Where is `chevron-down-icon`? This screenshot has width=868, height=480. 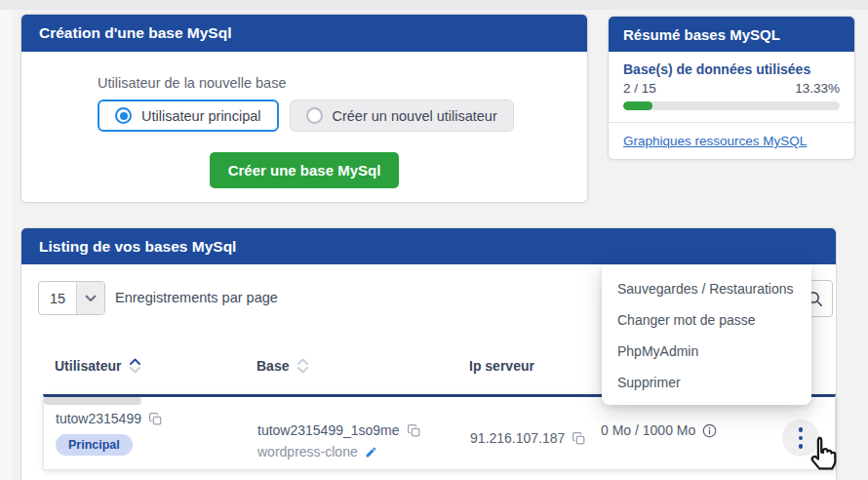 chevron-down-icon is located at coordinates (90, 299).